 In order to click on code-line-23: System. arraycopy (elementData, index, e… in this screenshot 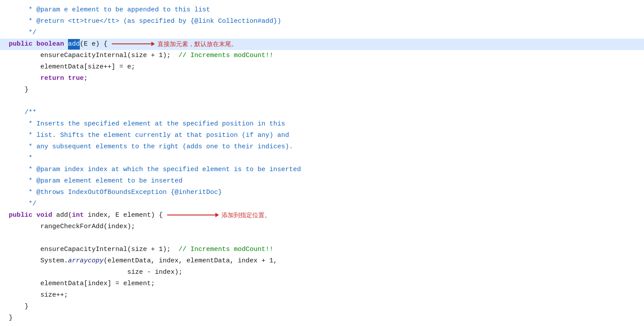, I will do `click(322, 261)`.